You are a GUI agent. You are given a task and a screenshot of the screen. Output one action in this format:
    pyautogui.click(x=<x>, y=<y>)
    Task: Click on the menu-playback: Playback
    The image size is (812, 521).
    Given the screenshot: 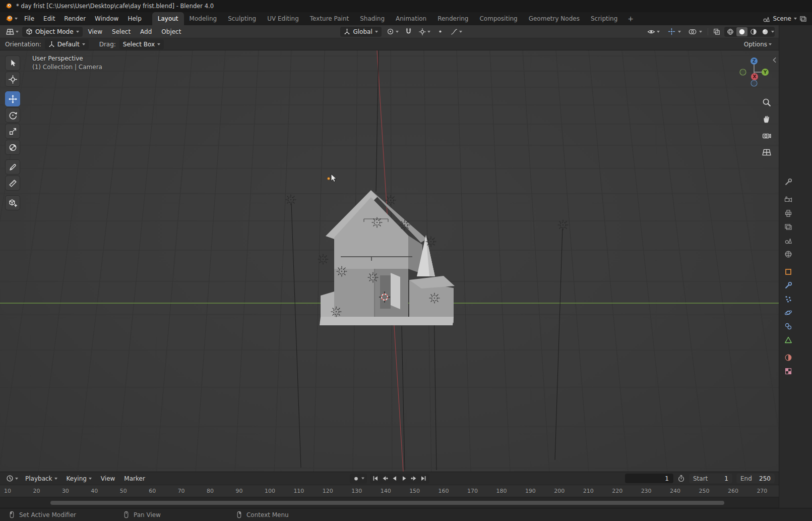 What is the action you would take?
    pyautogui.click(x=41, y=479)
    